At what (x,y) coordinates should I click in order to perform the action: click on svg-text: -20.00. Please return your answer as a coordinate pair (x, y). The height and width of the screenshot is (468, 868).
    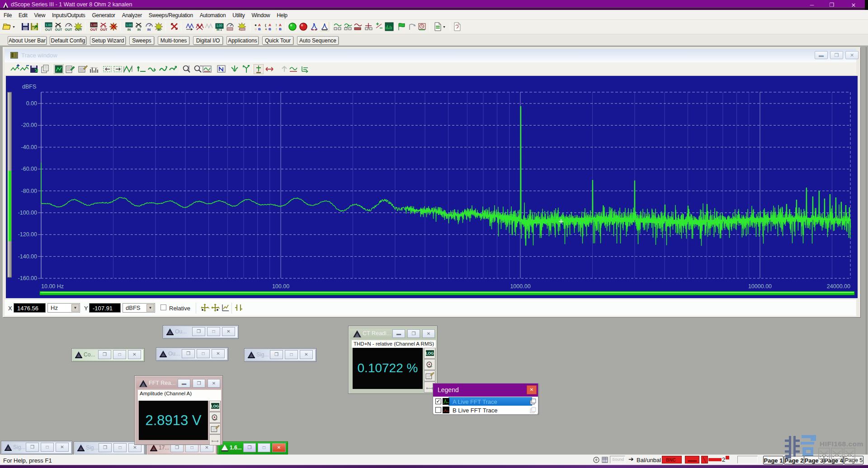
    Looking at the image, I should click on (29, 125).